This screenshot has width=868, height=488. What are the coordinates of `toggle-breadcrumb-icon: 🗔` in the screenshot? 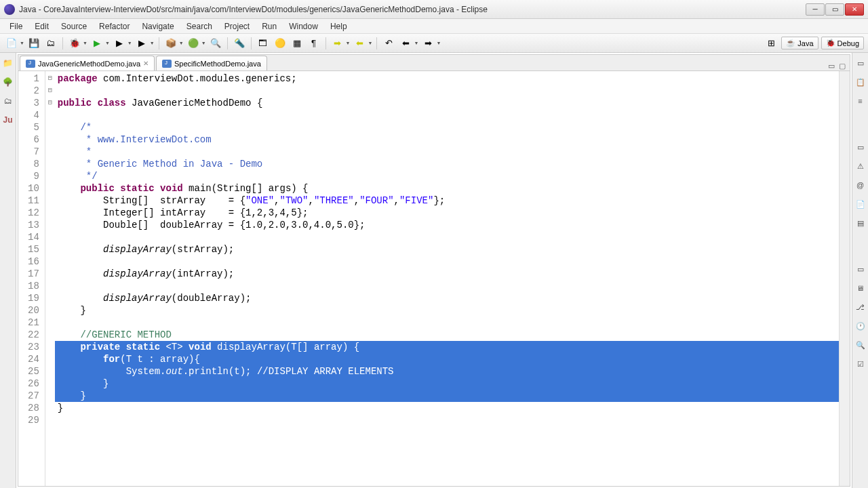 It's located at (263, 43).